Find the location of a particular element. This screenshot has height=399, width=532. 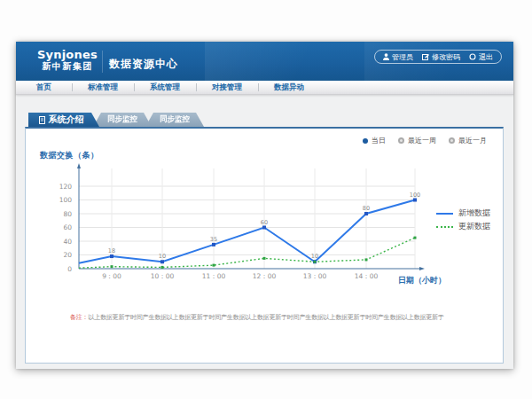

x-axis-title: 日期（小时） is located at coordinates (422, 280).